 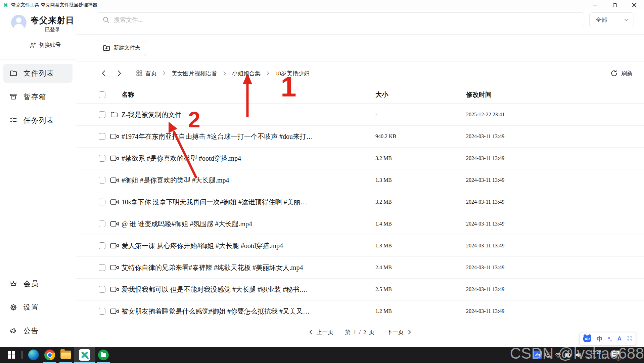 I want to click on window-title: 夸克文件工具-夸克网盘文件批量处理神器, so click(x=54, y=5).